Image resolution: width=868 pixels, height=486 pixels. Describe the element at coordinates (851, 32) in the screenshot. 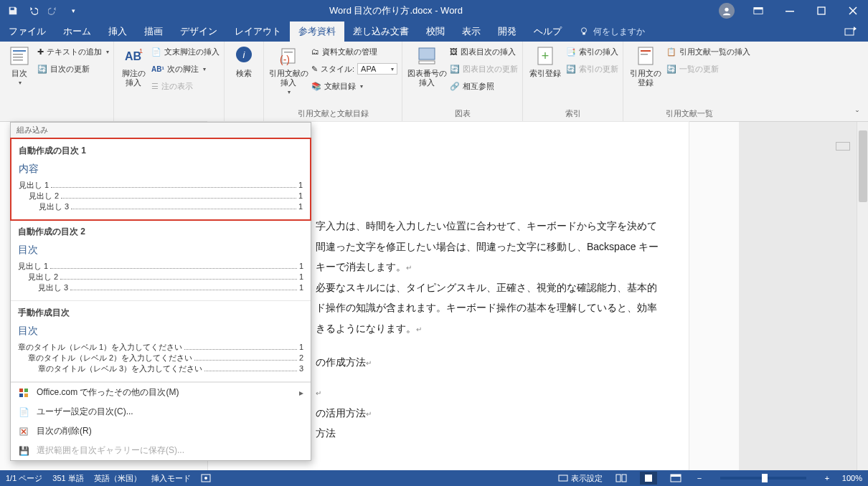

I see `share-button` at that location.